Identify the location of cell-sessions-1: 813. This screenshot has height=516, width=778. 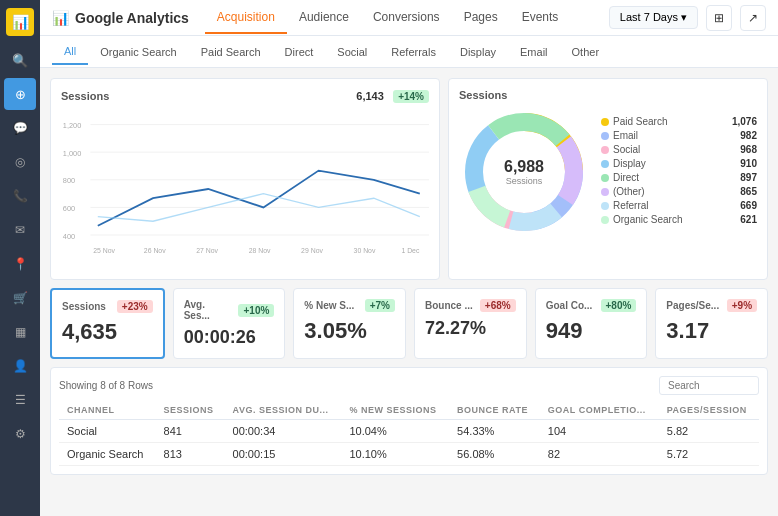
(190, 454).